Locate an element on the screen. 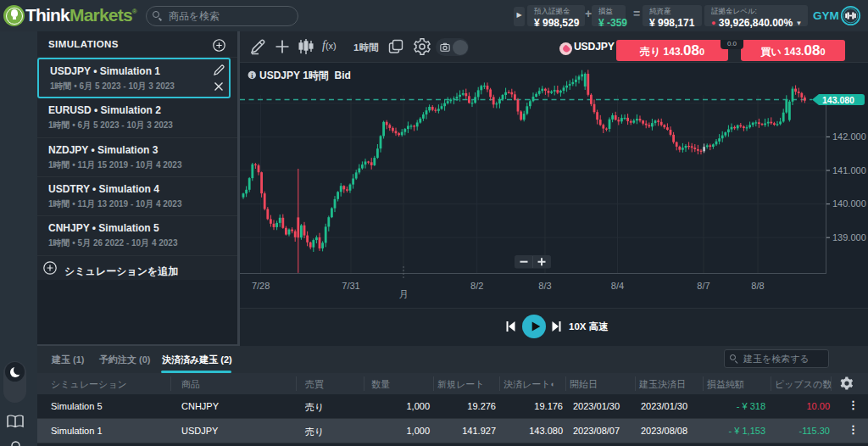 This screenshot has width=868, height=446. svg-text: 141.000 is located at coordinates (849, 170).